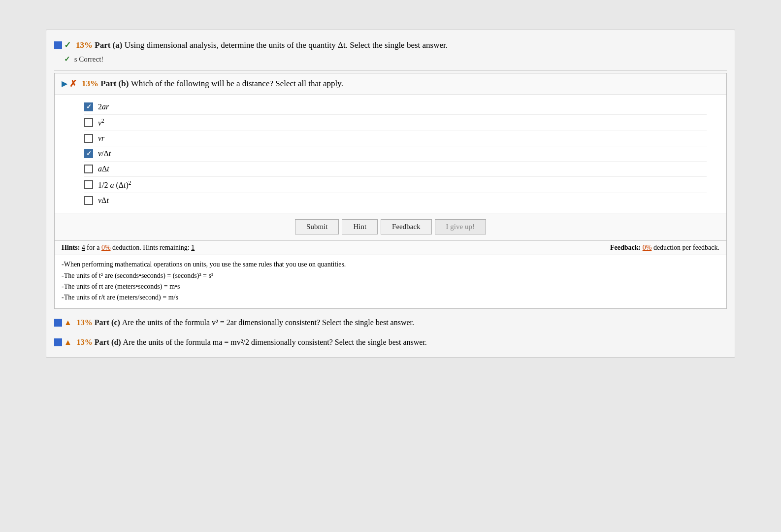  Describe the element at coordinates (395, 107) in the screenshot. I see `choice-2ar: 2ar` at that location.